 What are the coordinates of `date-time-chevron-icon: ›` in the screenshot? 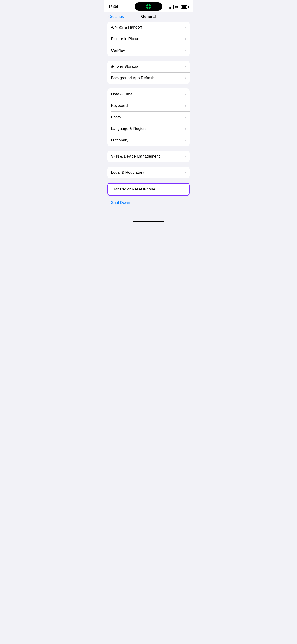 It's located at (186, 94).